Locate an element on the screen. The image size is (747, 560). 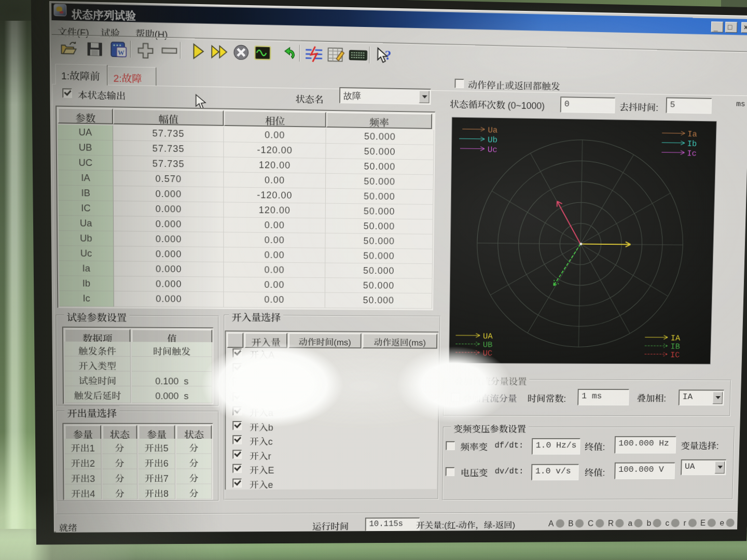
svg-text: Ic is located at coordinates (692, 153).